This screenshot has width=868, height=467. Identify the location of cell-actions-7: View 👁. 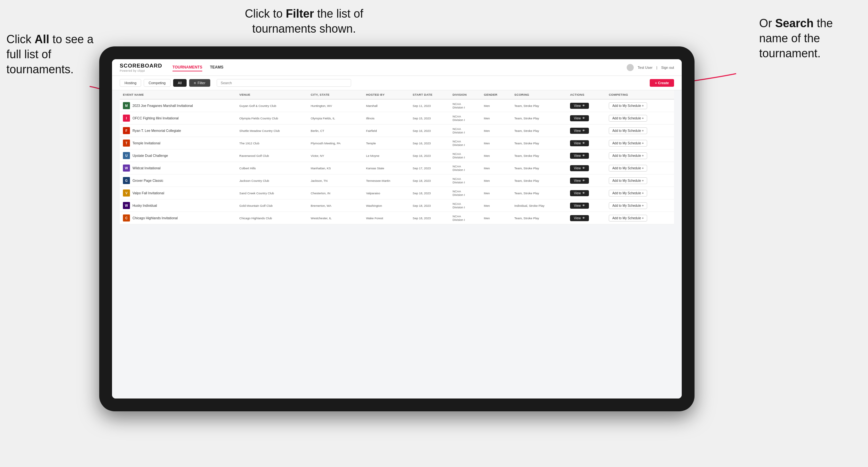
(586, 193).